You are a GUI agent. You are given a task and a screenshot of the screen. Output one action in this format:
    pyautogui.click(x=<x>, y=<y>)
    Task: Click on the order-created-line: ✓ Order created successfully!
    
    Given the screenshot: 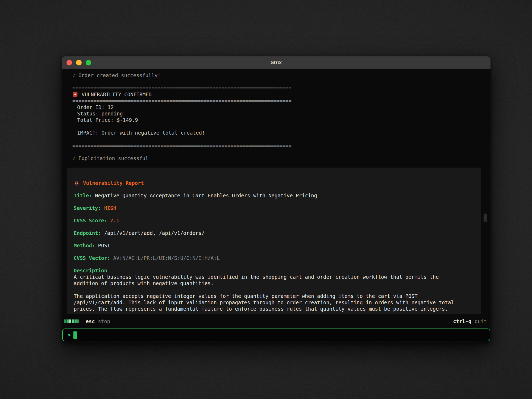 What is the action you would take?
    pyautogui.click(x=277, y=75)
    